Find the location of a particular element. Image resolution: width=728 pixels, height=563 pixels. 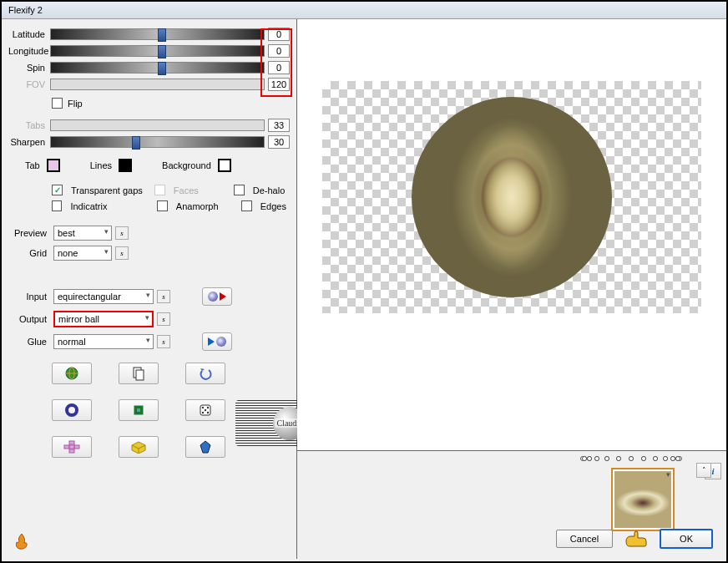

faces-label: Faces is located at coordinates (186, 190).